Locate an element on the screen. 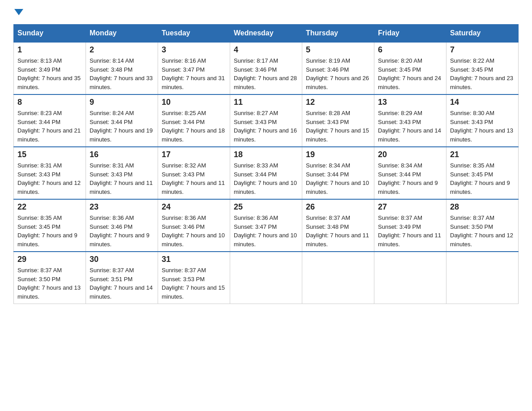 This screenshot has width=532, height=411. day-number: 17 is located at coordinates (194, 155).